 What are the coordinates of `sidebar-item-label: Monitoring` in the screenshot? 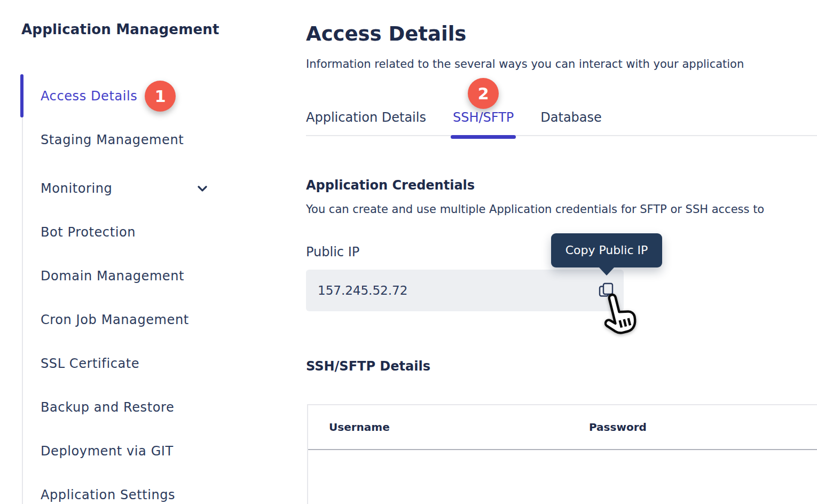 It's located at (76, 188).